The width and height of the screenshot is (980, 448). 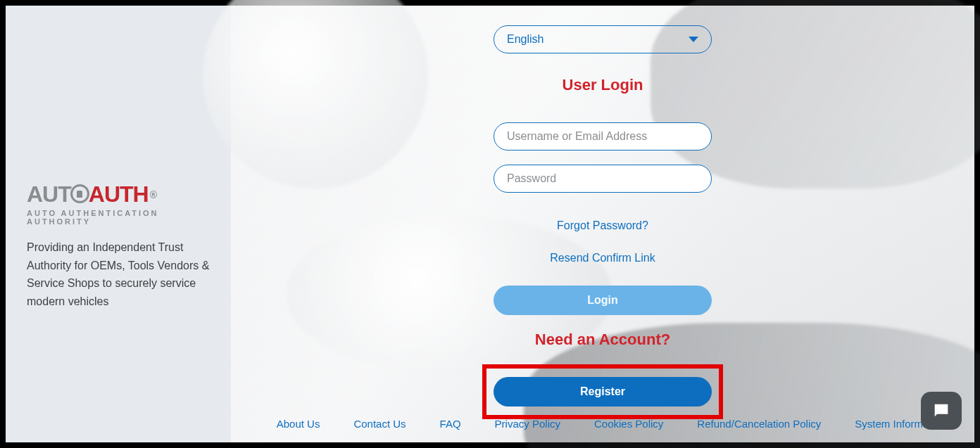 What do you see at coordinates (49, 194) in the screenshot?
I see `brand-part-auto: AUT` at bounding box center [49, 194].